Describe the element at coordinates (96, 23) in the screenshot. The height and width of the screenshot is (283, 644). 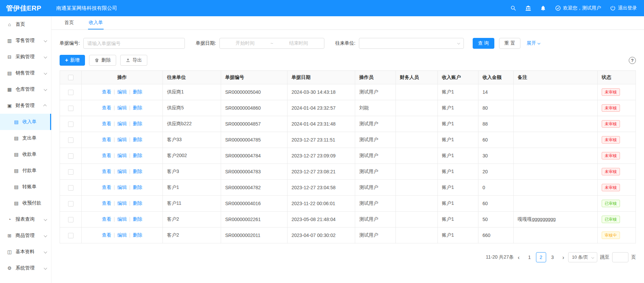
I see `tab-income-bill: 收入单` at that location.